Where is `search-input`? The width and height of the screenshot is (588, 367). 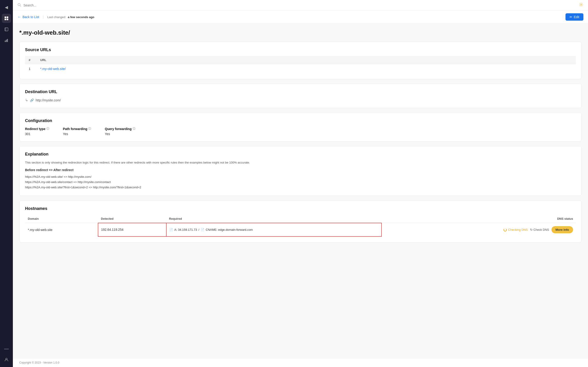
search-input is located at coordinates (300, 5).